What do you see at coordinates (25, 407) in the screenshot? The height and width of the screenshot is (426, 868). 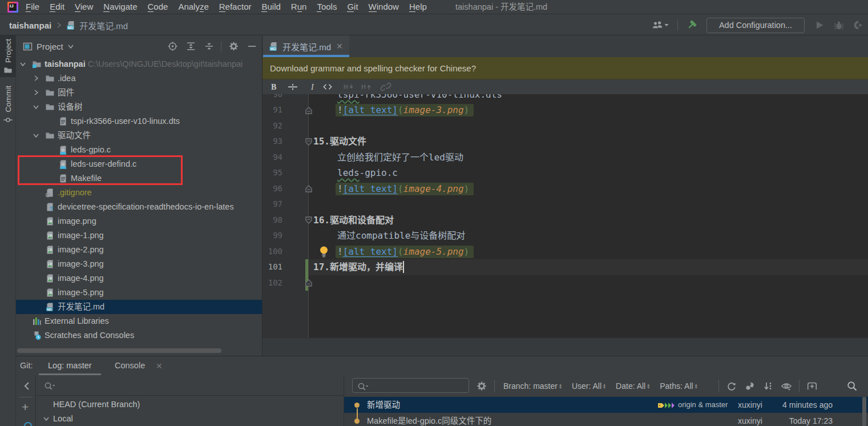 I see `add-icon: +` at bounding box center [25, 407].